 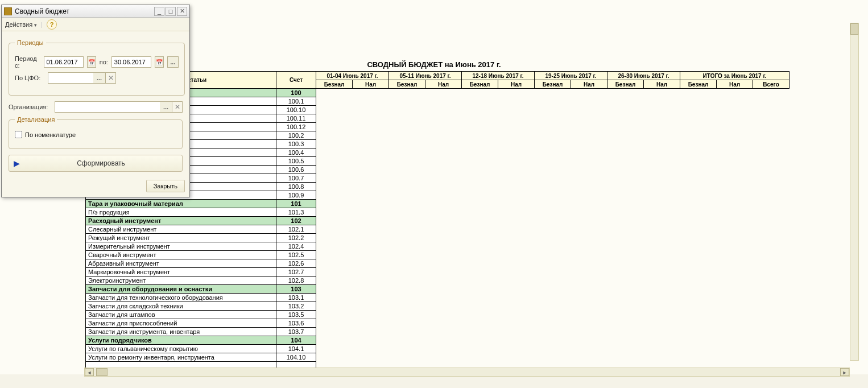 I want to click on detail-fieldset: Детализация По номенклатуре, so click(x=96, y=133).